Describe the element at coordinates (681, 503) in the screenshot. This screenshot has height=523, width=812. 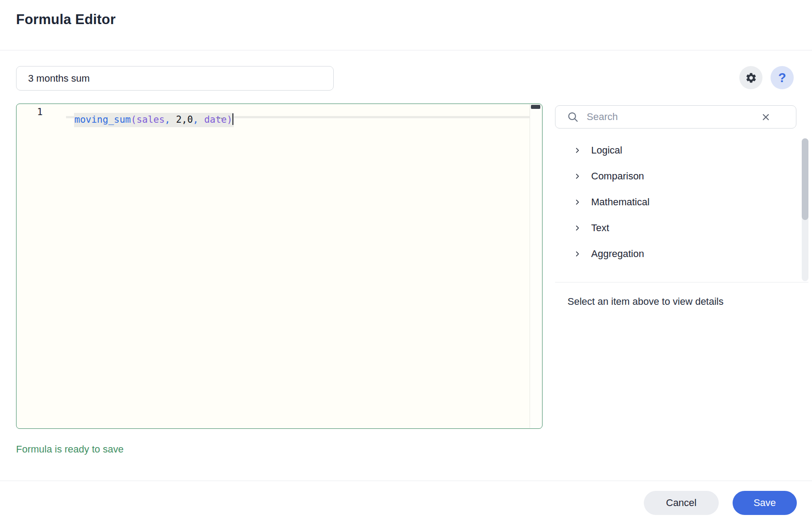
I see `cancel-button: Cancel` at that location.